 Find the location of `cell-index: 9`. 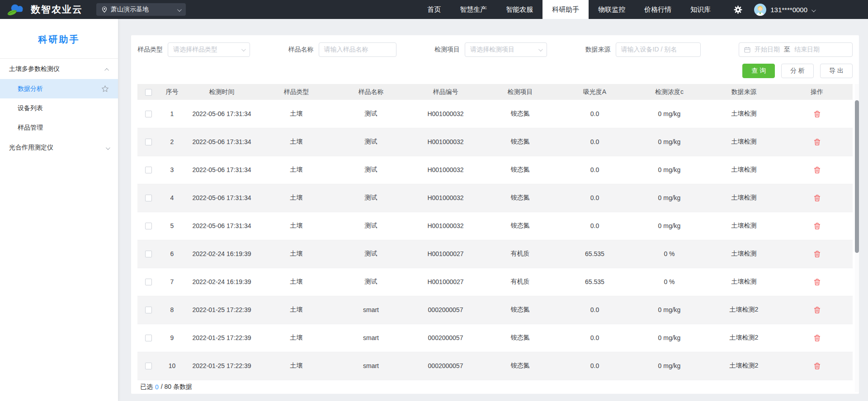

cell-index: 9 is located at coordinates (172, 338).